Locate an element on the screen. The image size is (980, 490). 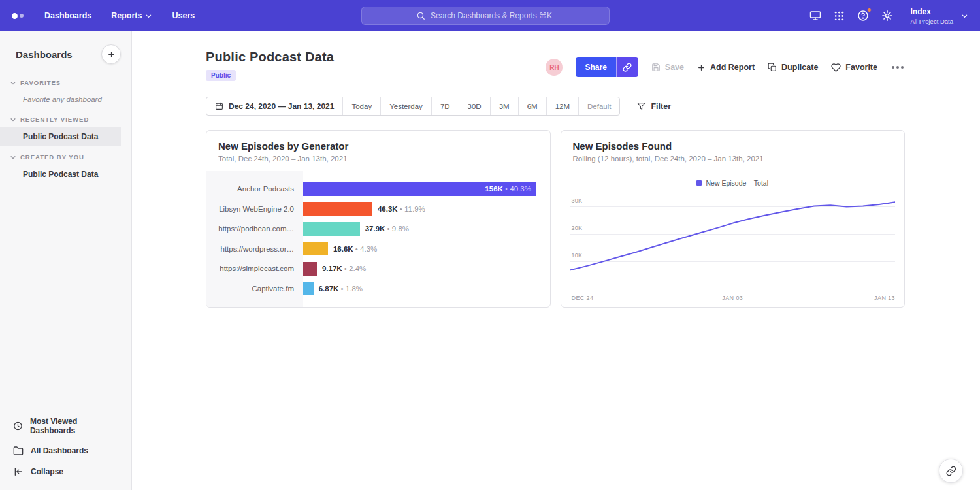
duplicate-icon is located at coordinates (772, 67).